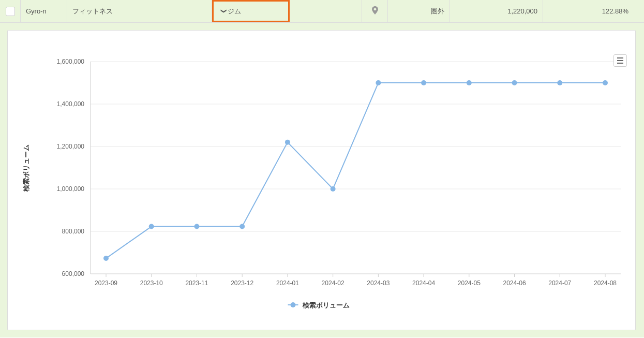 The height and width of the screenshot is (338, 644). Describe the element at coordinates (515, 283) in the screenshot. I see `svg-text: 2024-06` at that location.